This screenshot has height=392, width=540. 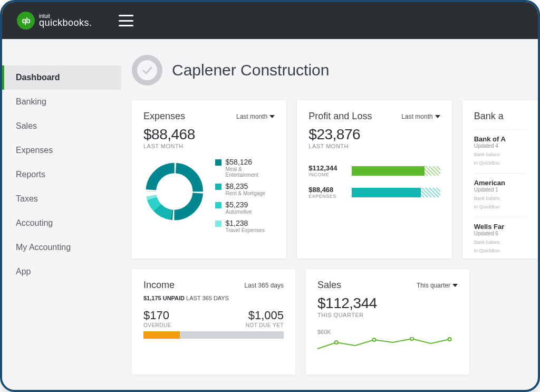 I want to click on income-card: Income Last 365 days $1,175 UNPAID LAST …, so click(x=214, y=322).